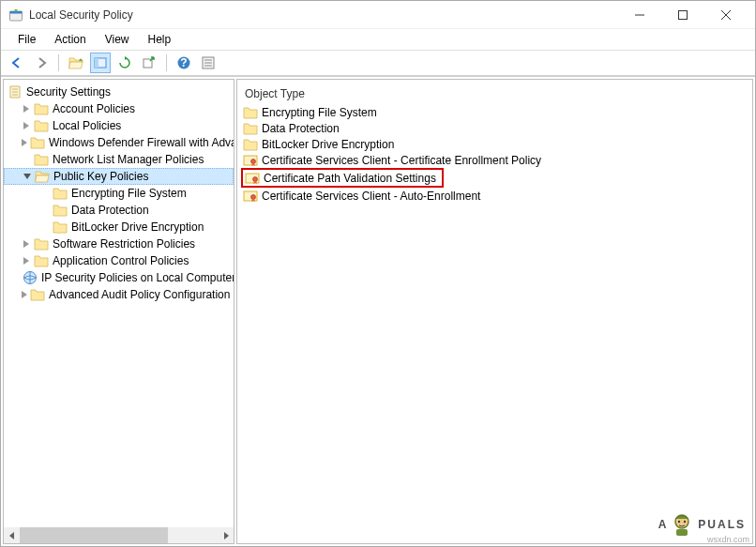 This screenshot has height=547, width=756. I want to click on tree-item-data-protection: Data Protection, so click(118, 210).